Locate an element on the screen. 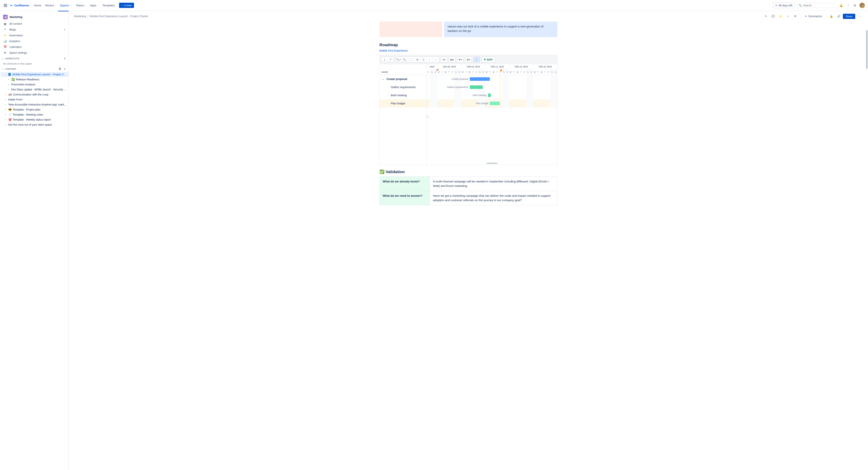 This screenshot has width=868, height=470. roadmap-link: Mobile First Experience is located at coordinates (468, 51).